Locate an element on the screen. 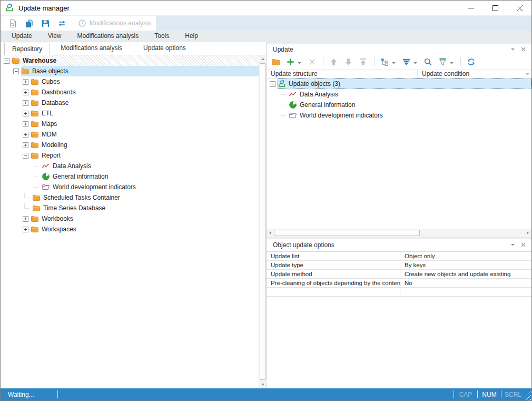 This screenshot has height=401, width=532. add-object-button is located at coordinates (294, 62).